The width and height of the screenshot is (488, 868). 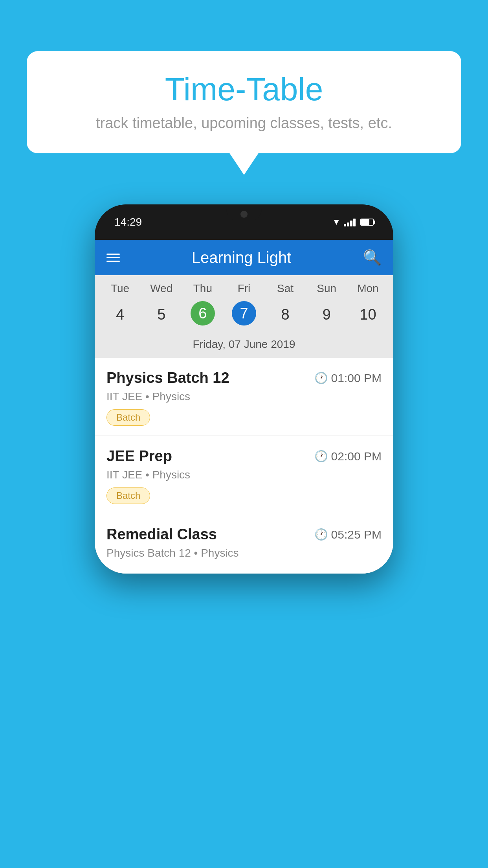 What do you see at coordinates (203, 313) in the screenshot?
I see `date-6-today: 6` at bounding box center [203, 313].